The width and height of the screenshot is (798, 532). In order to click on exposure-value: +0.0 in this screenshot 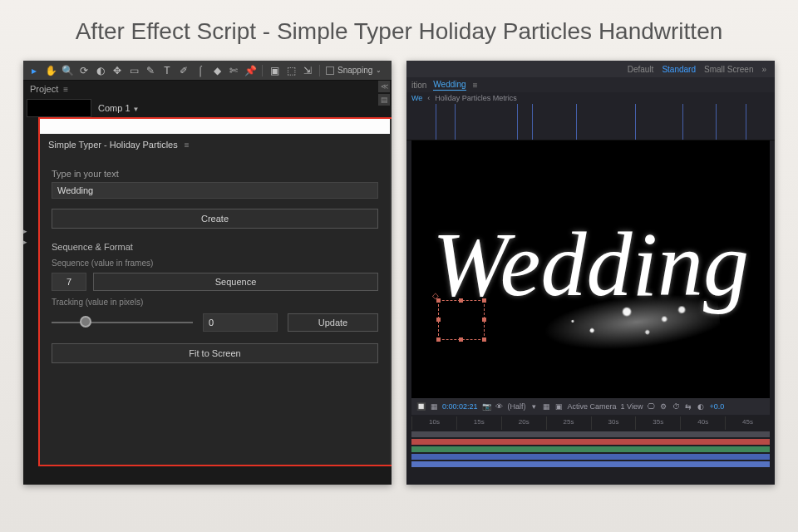, I will do `click(717, 406)`.